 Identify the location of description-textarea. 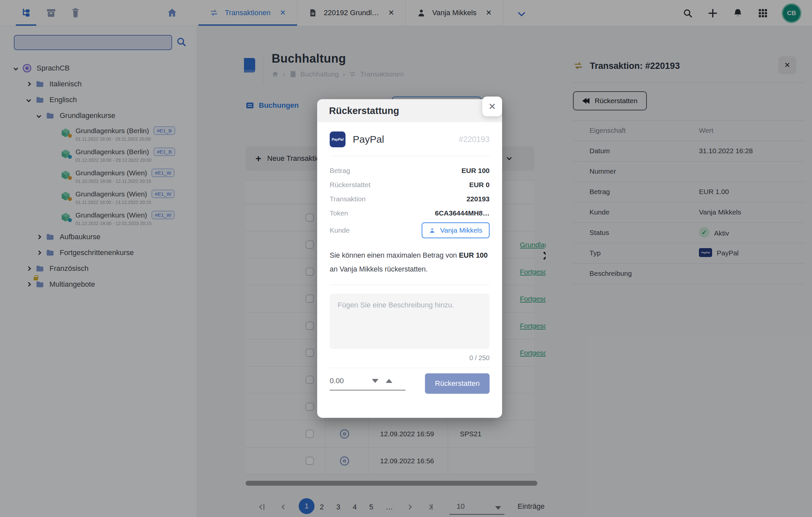
(410, 321).